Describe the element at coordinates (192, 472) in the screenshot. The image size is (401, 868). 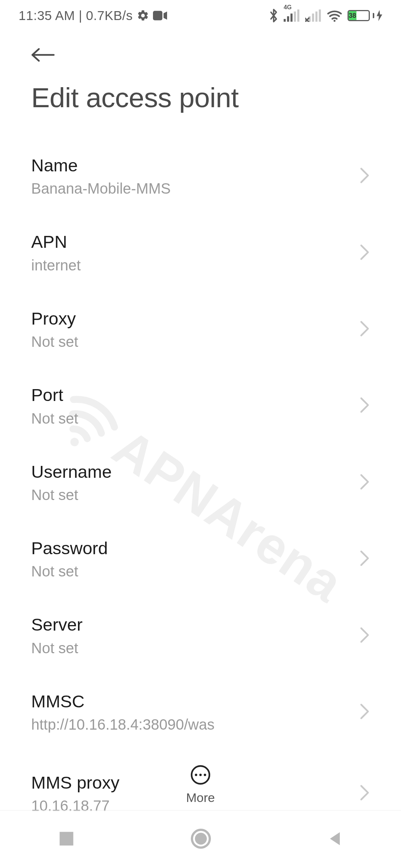
I see `item-label: Username` at that location.